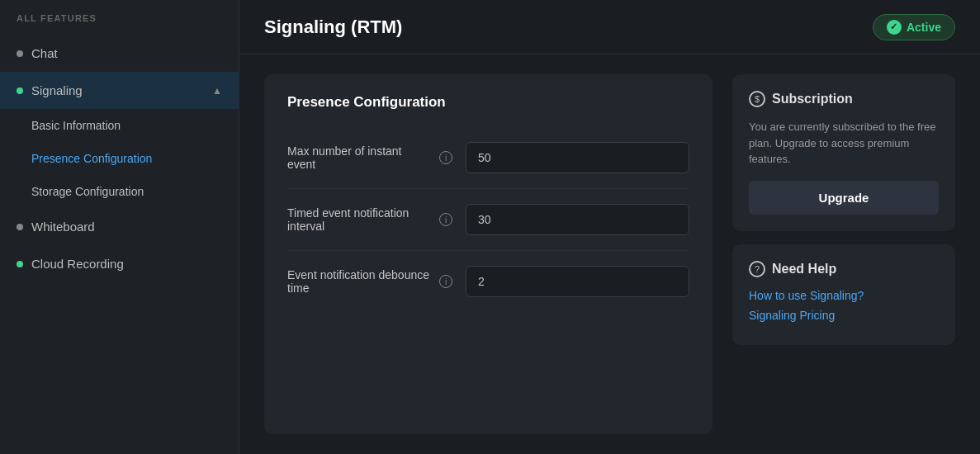 This screenshot has height=454, width=980. What do you see at coordinates (88, 192) in the screenshot?
I see `storage-configuration-label: Storage Configuration` at bounding box center [88, 192].